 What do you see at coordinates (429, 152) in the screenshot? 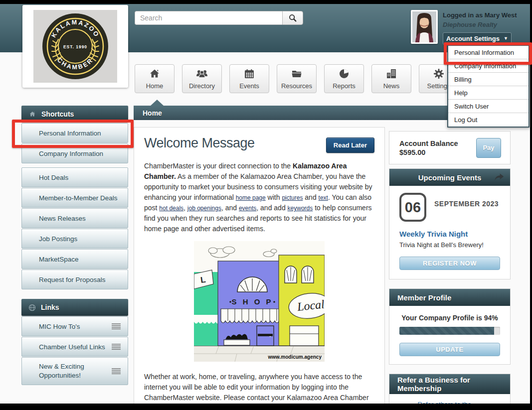
I see `account-balance-amount: $595.00` at bounding box center [429, 152].